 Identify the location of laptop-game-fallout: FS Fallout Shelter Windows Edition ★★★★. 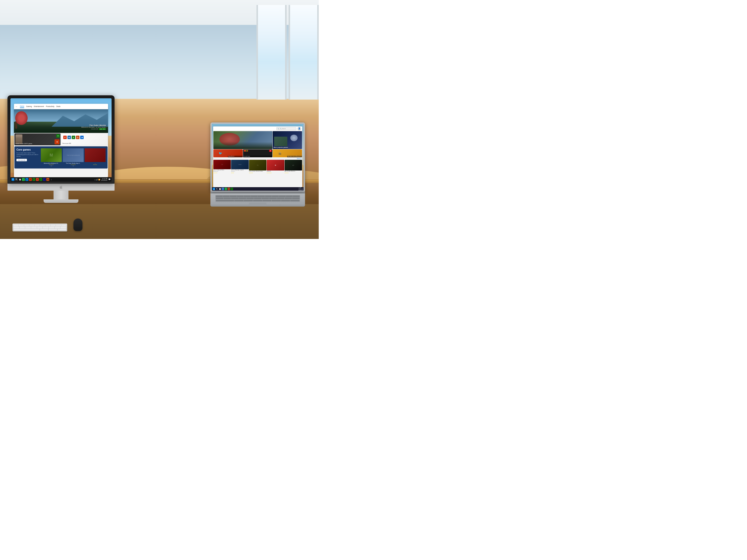
(258, 167).